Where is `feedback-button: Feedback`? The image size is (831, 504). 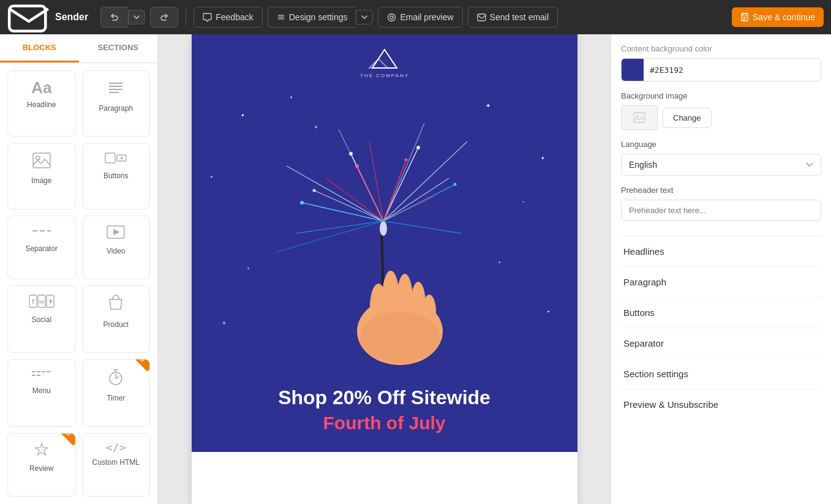
feedback-button: Feedback is located at coordinates (228, 17).